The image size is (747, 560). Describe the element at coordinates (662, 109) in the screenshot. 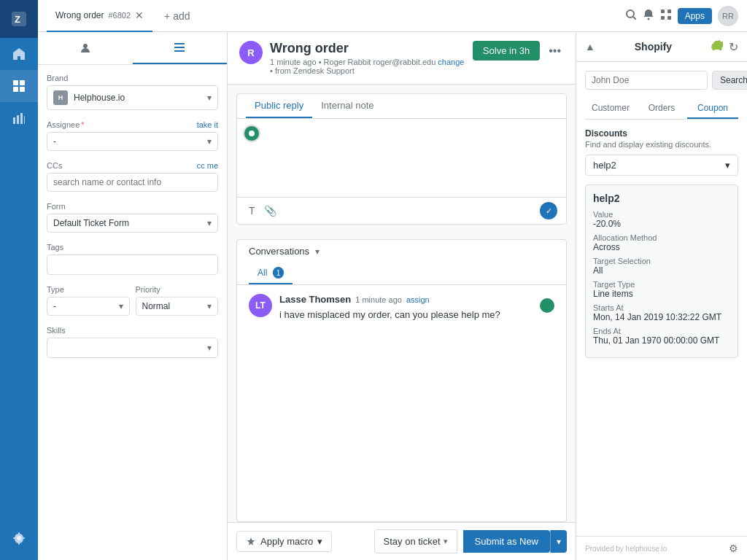

I see `rp-tab-orders: Orders` at that location.